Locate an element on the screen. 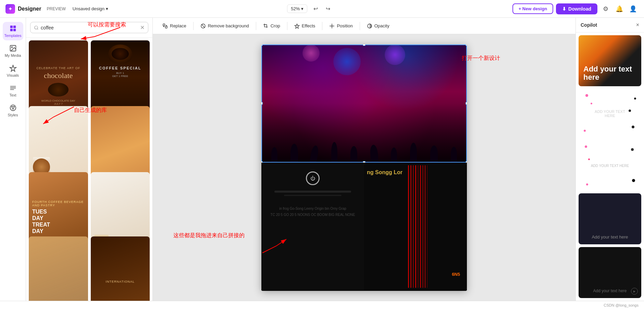 This screenshot has height=309, width=644. canvas-left-half: ⏻ in frog Go-Song Leeny Origin bin Orny … is located at coordinates (313, 227).